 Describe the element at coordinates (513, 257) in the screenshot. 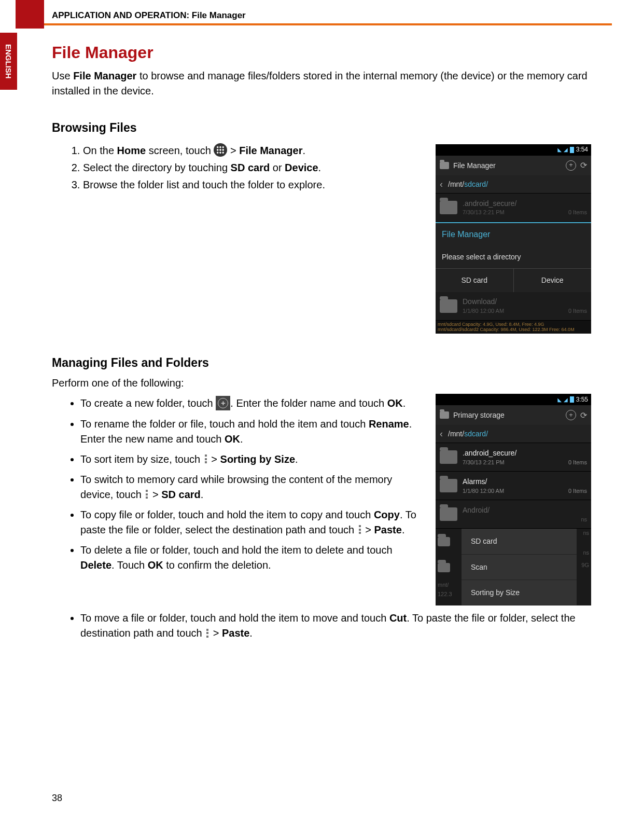

I see `dialog-message: Please select a directory` at that location.